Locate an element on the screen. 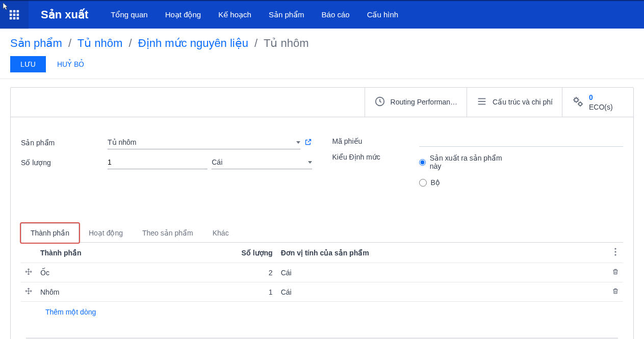  breadcrumb-link-product: Tủ nhôm is located at coordinates (100, 43).